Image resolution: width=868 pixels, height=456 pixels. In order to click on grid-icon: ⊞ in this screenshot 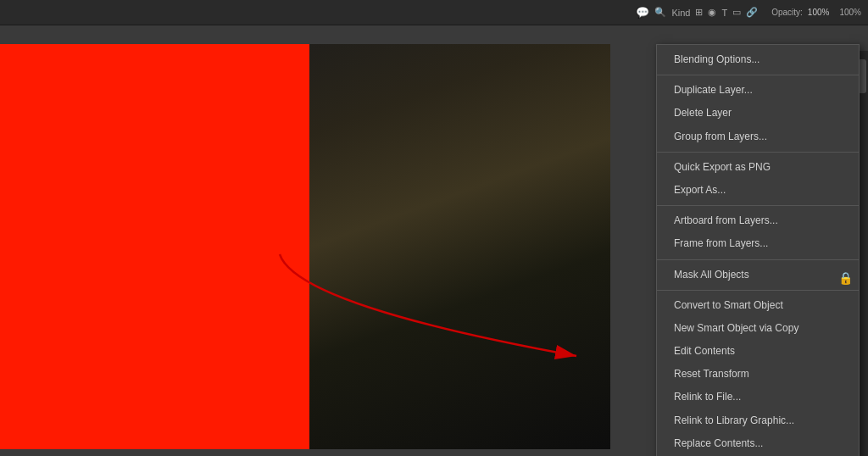, I will do `click(698, 12)`.